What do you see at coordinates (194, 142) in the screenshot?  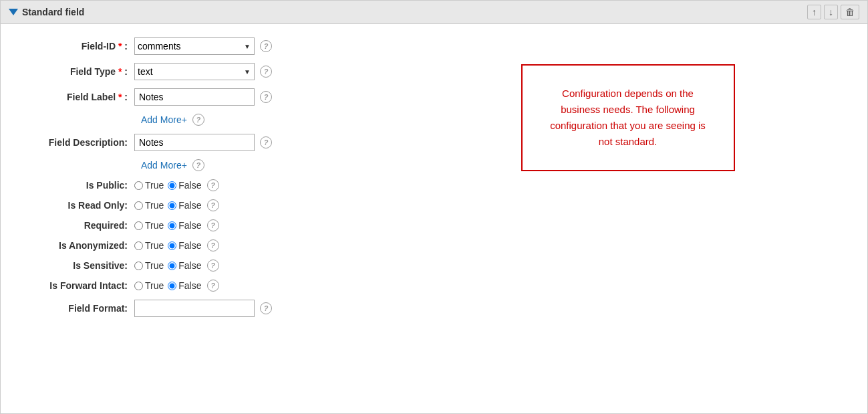 I see `field-description-input` at bounding box center [194, 142].